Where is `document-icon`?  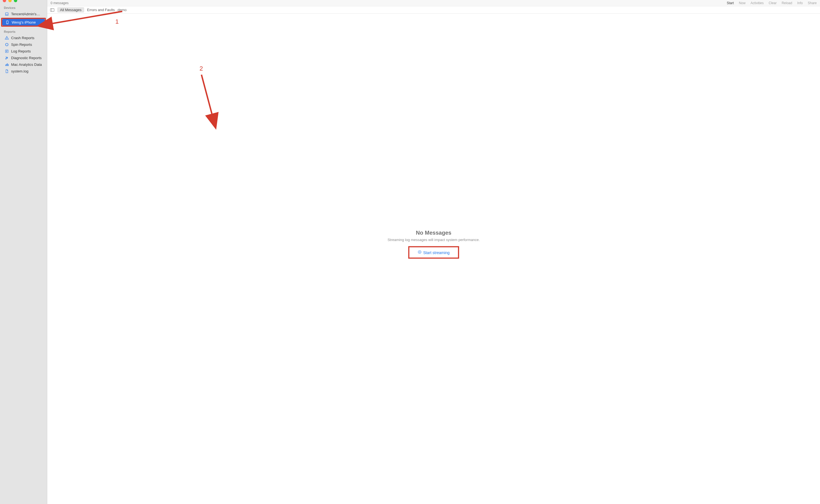 document-icon is located at coordinates (7, 71).